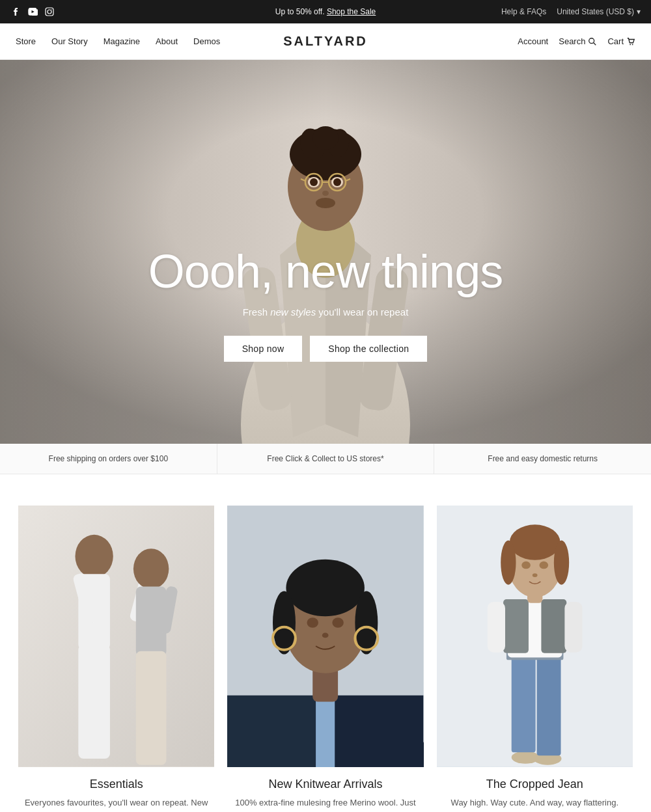 The height and width of the screenshot is (812, 651). I want to click on social-icons, so click(33, 12).